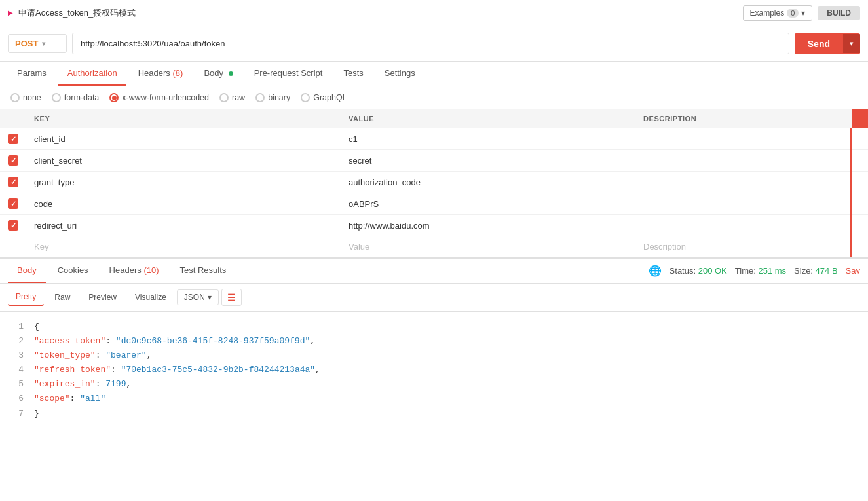 The width and height of the screenshot is (868, 501). What do you see at coordinates (434, 182) in the screenshot?
I see `table-row: grant_type authorization_code` at bounding box center [434, 182].